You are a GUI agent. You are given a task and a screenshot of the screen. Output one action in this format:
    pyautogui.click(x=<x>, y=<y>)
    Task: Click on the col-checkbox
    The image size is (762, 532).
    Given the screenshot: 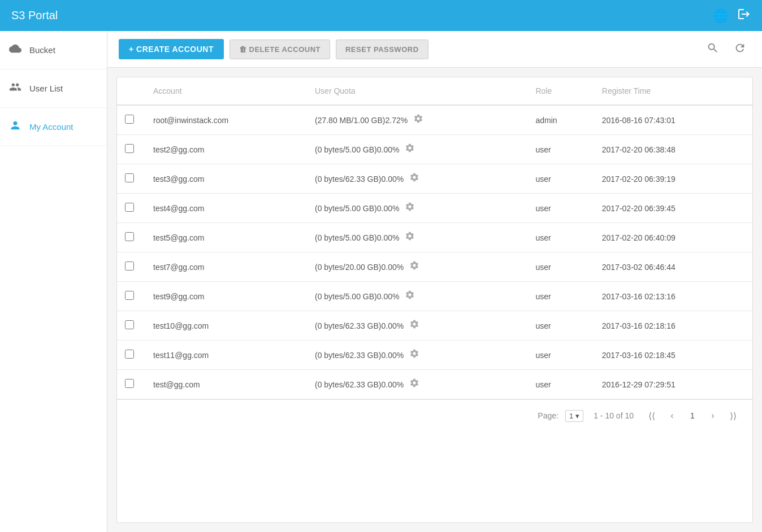 What is the action you would take?
    pyautogui.click(x=131, y=91)
    